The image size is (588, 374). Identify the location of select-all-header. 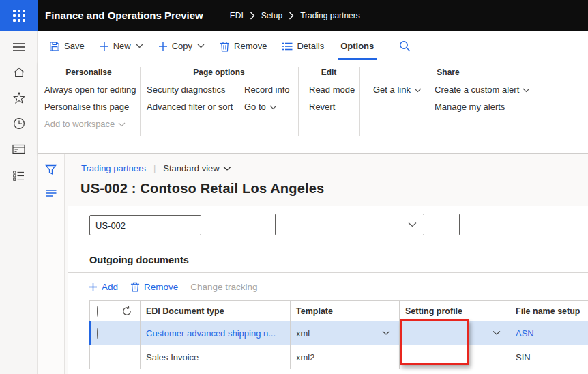
(104, 311).